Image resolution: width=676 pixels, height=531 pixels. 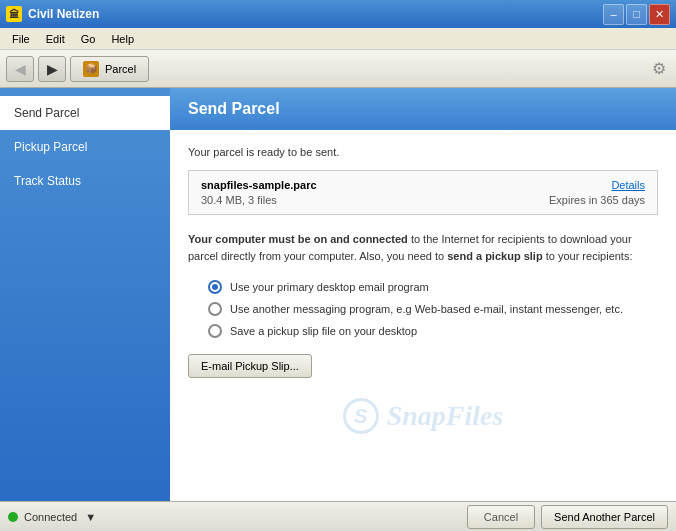 What do you see at coordinates (50, 517) in the screenshot?
I see `connected-label: Connected` at bounding box center [50, 517].